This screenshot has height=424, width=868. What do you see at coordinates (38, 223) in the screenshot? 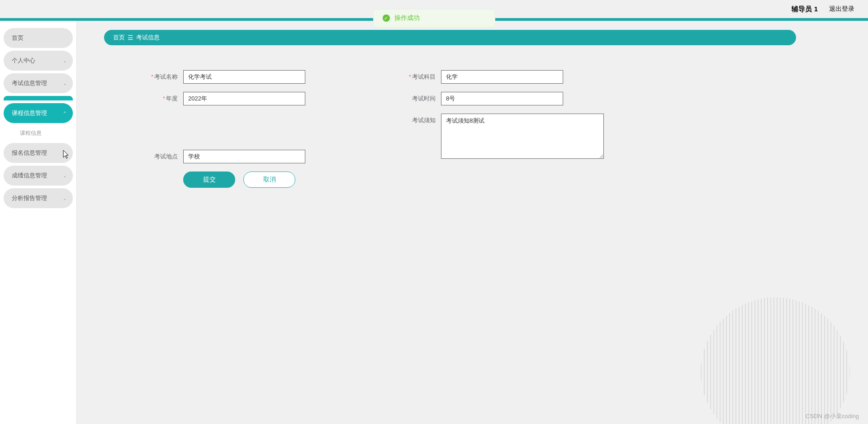
I see `sidebar: 首页 个人中心 ⌄ 考试信息管理 ⌄ 课程信息管理 ⌃ 课程信息 报名信息管理 …` at bounding box center [38, 223].